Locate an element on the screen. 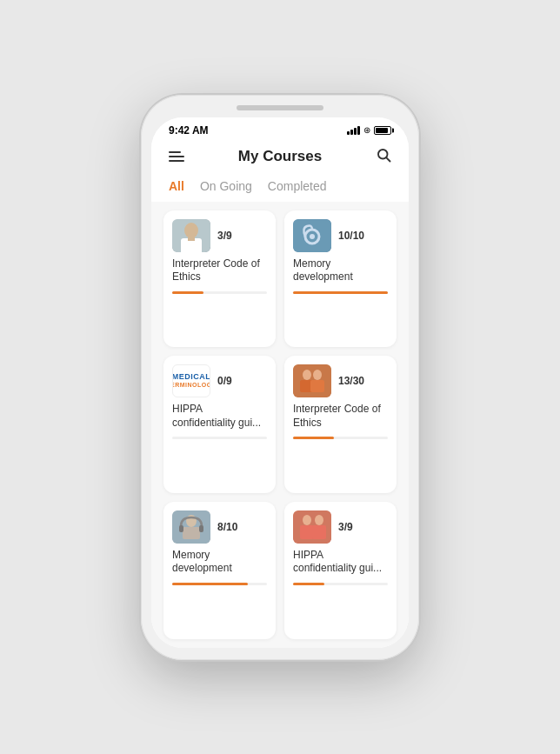 The width and height of the screenshot is (560, 754). course-card-5: 8/10 Memory development is located at coordinates (219, 571).